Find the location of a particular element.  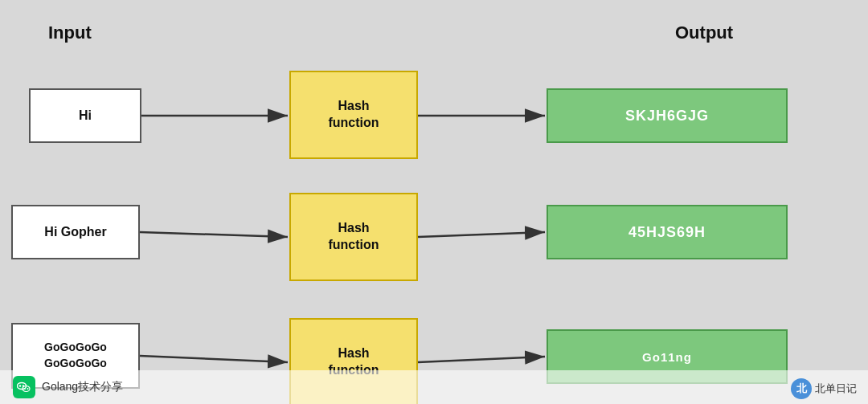

beidian-label: 北单日记 is located at coordinates (836, 389).